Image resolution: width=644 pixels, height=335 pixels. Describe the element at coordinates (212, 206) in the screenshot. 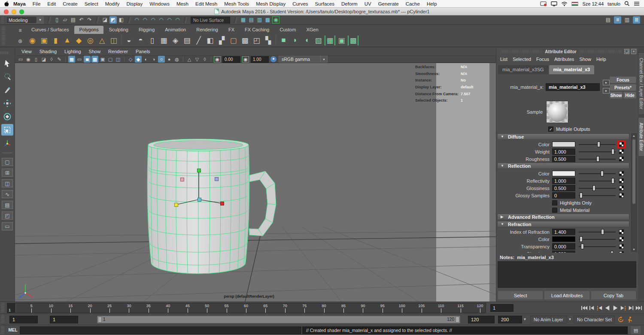

I see `mug-mesh` at that location.